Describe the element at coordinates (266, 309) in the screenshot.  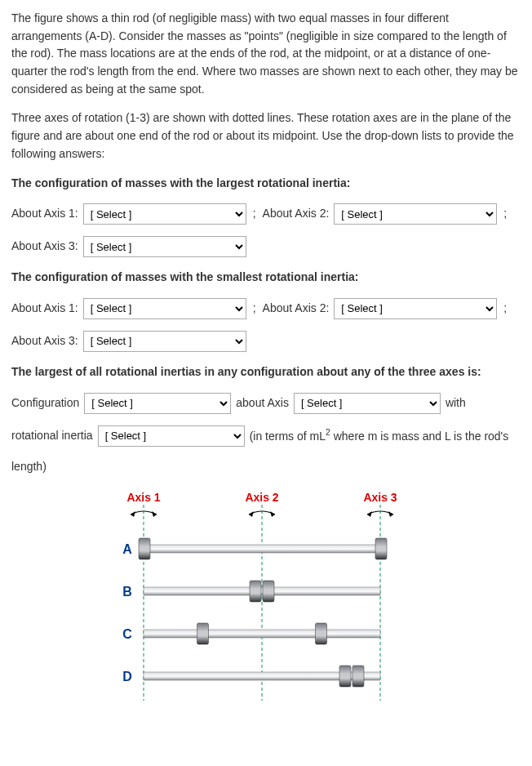
I see `smallest-row-1: About Axis 1: [ Select ] ; About Axis 2:…` at that location.